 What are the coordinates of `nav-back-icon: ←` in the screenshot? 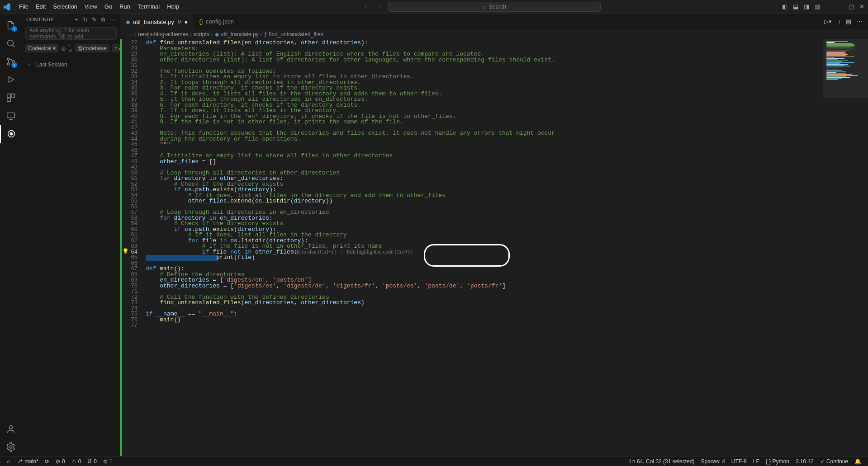 It's located at (366, 6).